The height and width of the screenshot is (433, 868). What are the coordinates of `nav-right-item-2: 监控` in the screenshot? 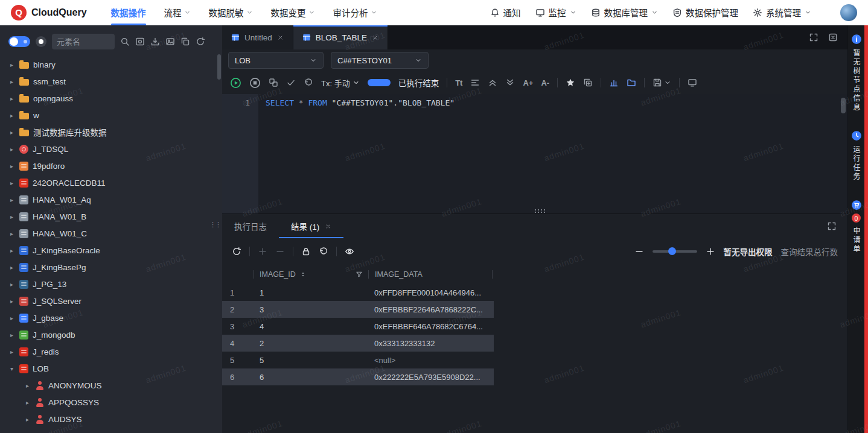 It's located at (556, 12).